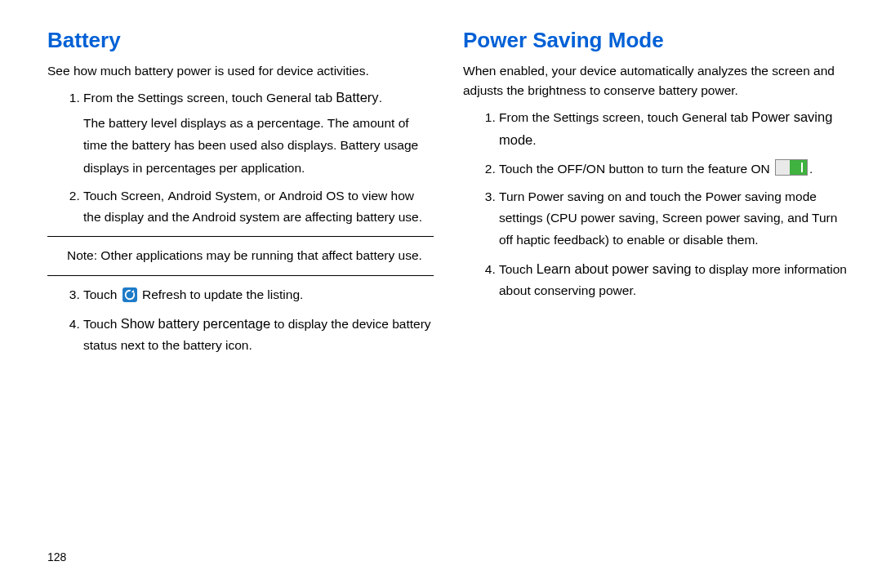 The height and width of the screenshot is (588, 882). Describe the element at coordinates (260, 255) in the screenshot. I see `note-text: Other applications may be running that a…` at that location.